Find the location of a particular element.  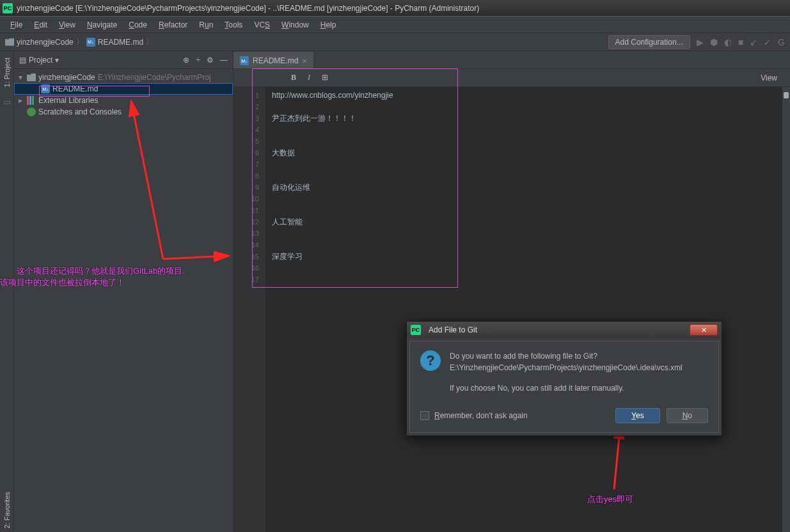

breadcrumb-project: yinzhengjieCode is located at coordinates (40, 42).